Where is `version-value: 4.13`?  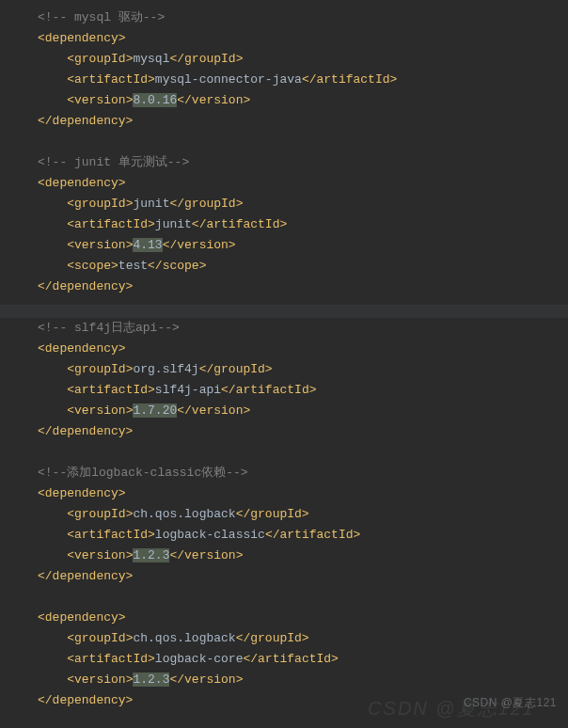
version-value: 4.13 is located at coordinates (147, 245).